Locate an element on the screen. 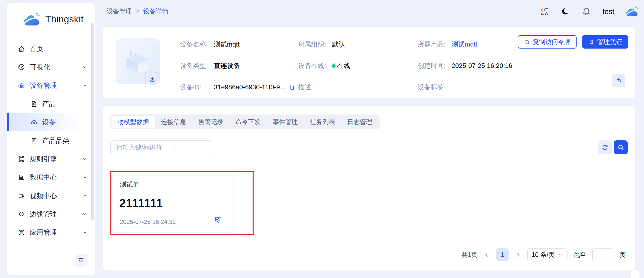  sidebar-item-label: 设备管理 is located at coordinates (43, 86).